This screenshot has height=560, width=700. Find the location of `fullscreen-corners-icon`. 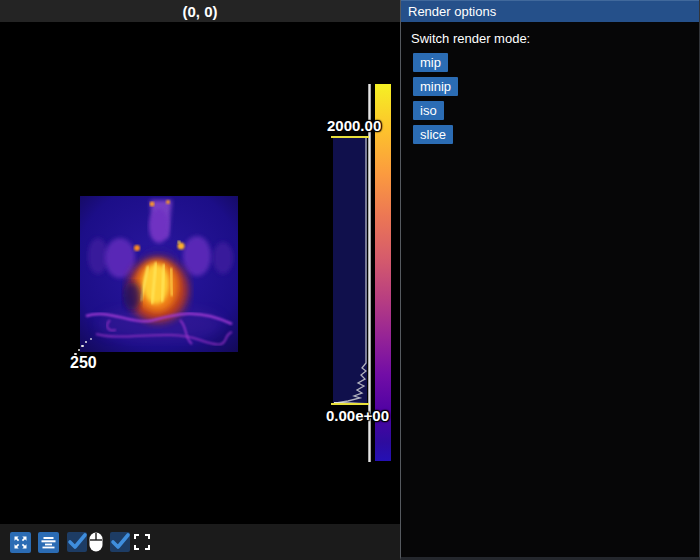

fullscreen-corners-icon is located at coordinates (142, 542).